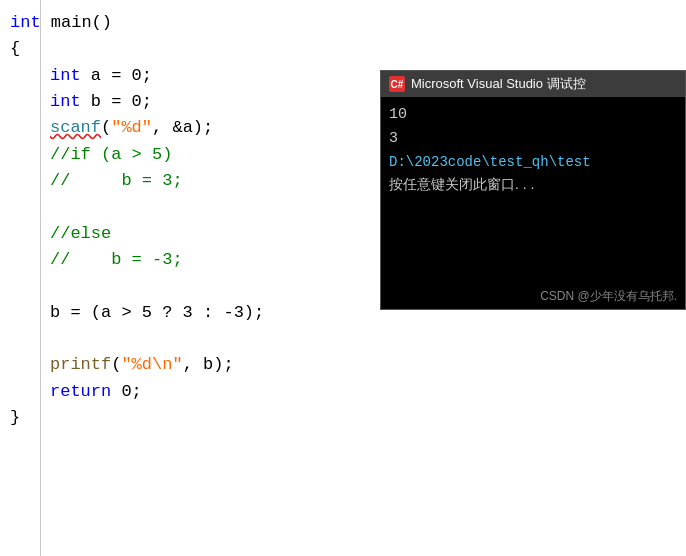 Image resolution: width=686 pixels, height=556 pixels. What do you see at coordinates (533, 115) in the screenshot?
I see `console-output-10: 10` at bounding box center [533, 115].